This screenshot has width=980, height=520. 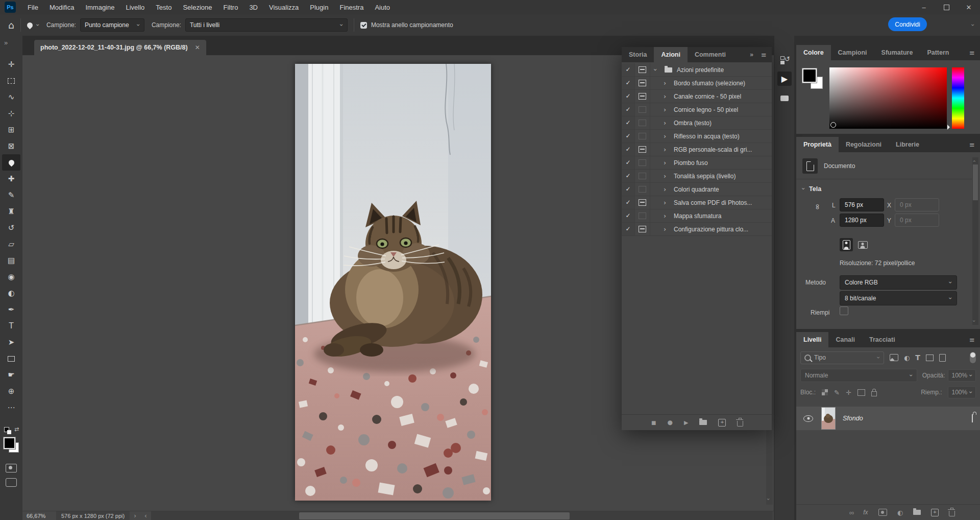 What do you see at coordinates (697, 216) in the screenshot?
I see `action-label: Mappa sfumatura` at bounding box center [697, 216].